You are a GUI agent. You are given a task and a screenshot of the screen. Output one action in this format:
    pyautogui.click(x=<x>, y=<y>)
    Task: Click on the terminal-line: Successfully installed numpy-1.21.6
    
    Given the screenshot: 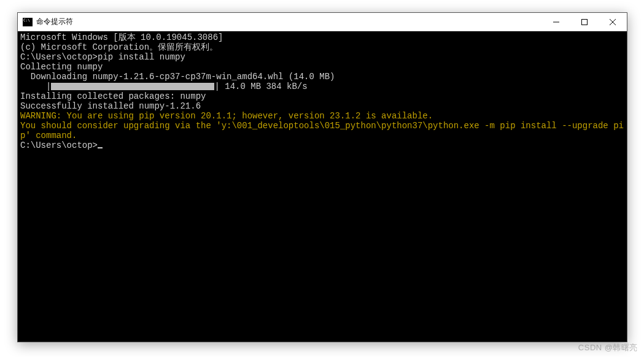 What is the action you would take?
    pyautogui.click(x=322, y=106)
    